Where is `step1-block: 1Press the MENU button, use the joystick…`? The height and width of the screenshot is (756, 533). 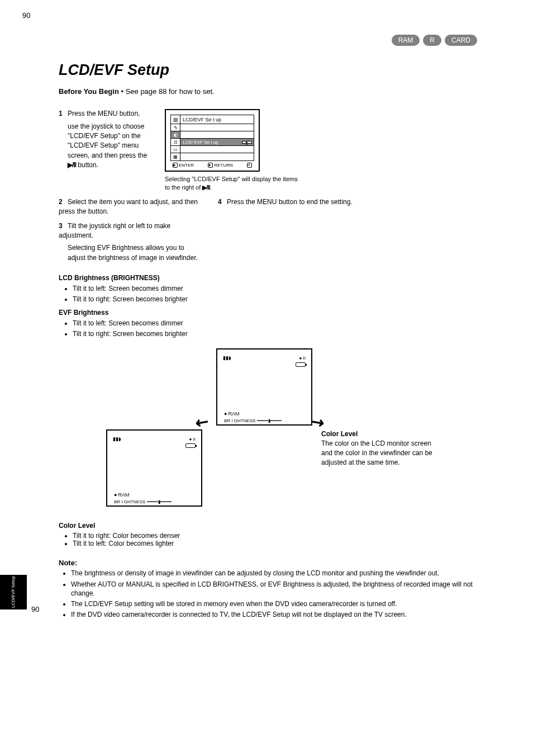
step1-block: 1Press the MENU button, use the joystick… is located at coordinates (105, 150).